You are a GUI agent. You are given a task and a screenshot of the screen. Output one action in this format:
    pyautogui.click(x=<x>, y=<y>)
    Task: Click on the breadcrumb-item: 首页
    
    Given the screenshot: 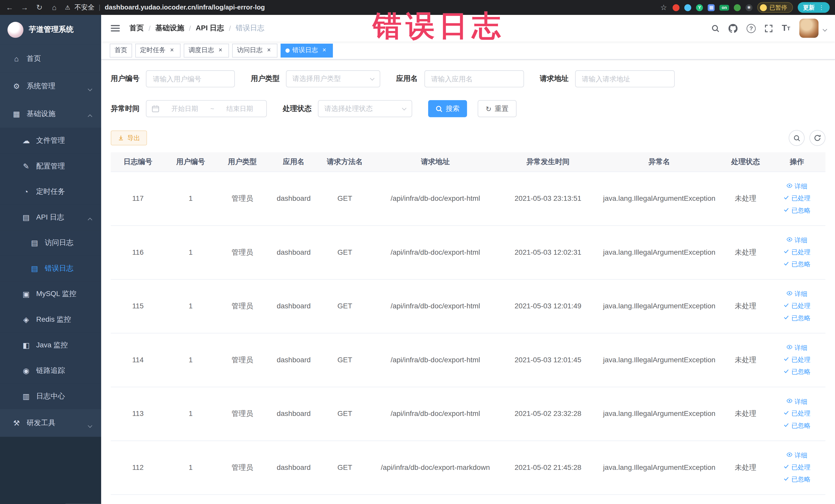 What is the action you would take?
    pyautogui.click(x=137, y=28)
    